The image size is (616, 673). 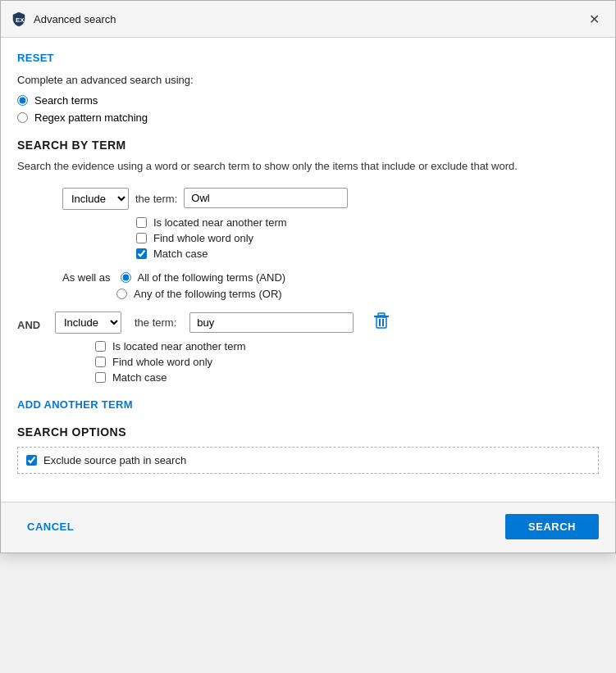 I want to click on search-by-term-desc: Search the evidence using a word or sear…, so click(x=308, y=166).